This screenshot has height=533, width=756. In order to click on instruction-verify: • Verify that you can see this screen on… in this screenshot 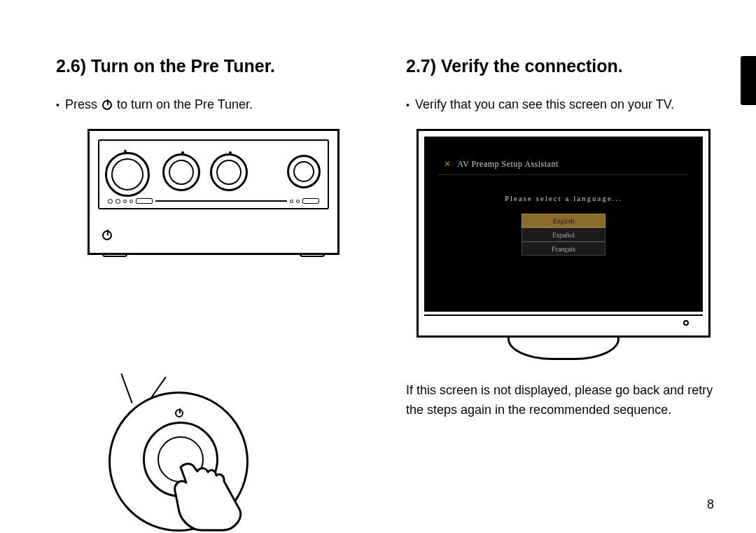, I will do `click(564, 105)`.